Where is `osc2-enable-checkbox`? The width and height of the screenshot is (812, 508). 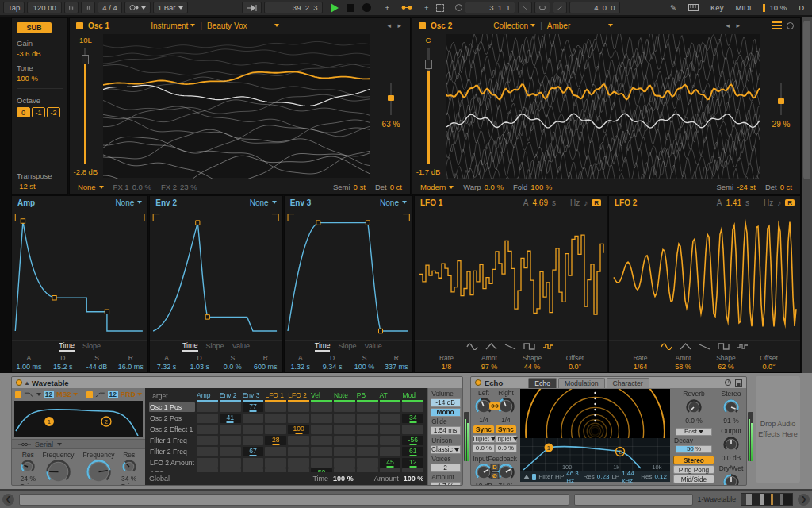 osc2-enable-checkbox is located at coordinates (422, 25).